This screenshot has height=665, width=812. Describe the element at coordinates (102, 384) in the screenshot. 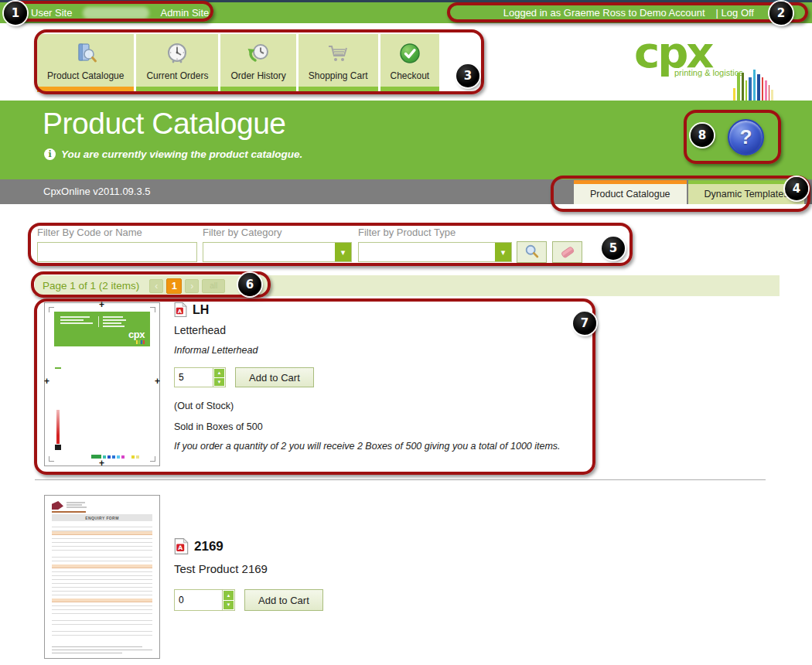

I see `product-thumbnail: + + + + cpx` at that location.